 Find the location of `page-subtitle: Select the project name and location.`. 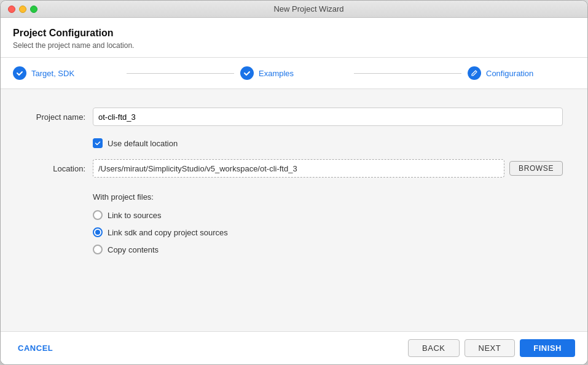

page-subtitle: Select the project name and location. is located at coordinates (294, 45).